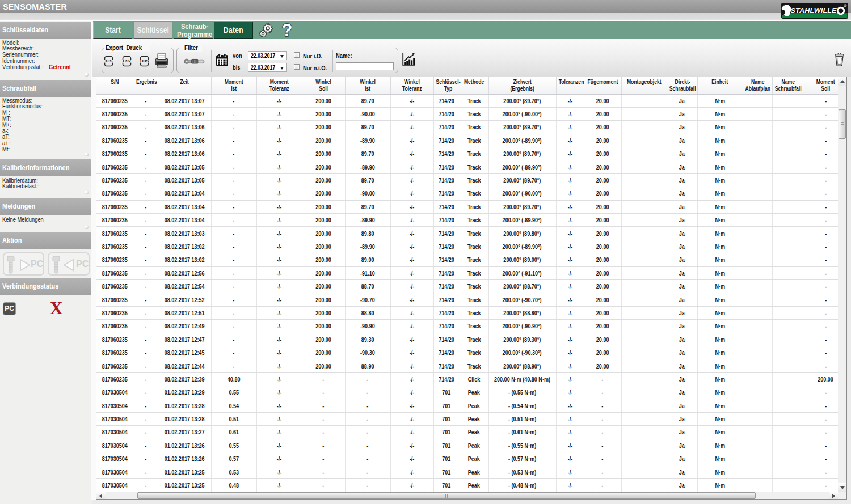  Describe the element at coordinates (127, 61) in the screenshot. I see `svg-text: CSV` at that location.